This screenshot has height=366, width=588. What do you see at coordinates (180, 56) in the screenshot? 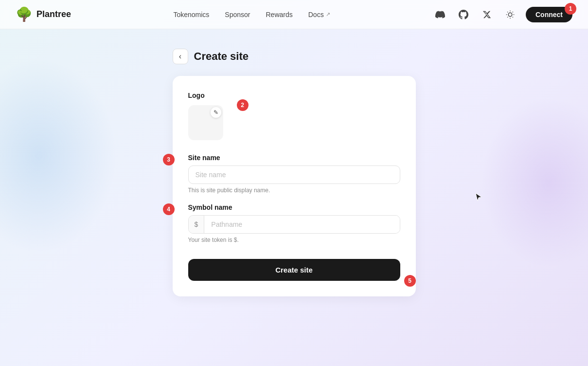
I see `back-button: ‹` at bounding box center [180, 56].